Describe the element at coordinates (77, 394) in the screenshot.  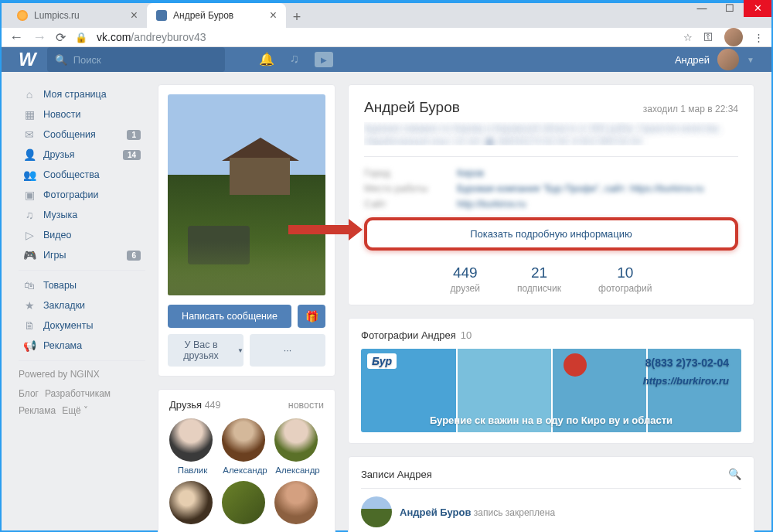
I see `sidebar-link: Разработчикам` at that location.